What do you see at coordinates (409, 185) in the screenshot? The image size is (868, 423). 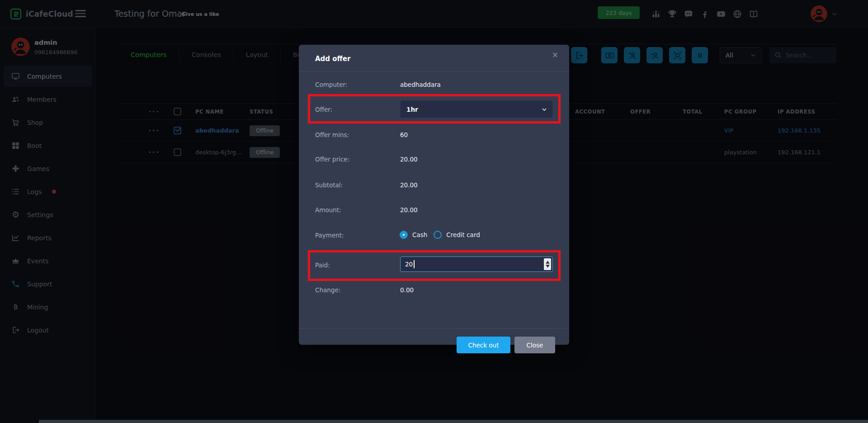 I see `subtotal-value: 20.00` at bounding box center [409, 185].